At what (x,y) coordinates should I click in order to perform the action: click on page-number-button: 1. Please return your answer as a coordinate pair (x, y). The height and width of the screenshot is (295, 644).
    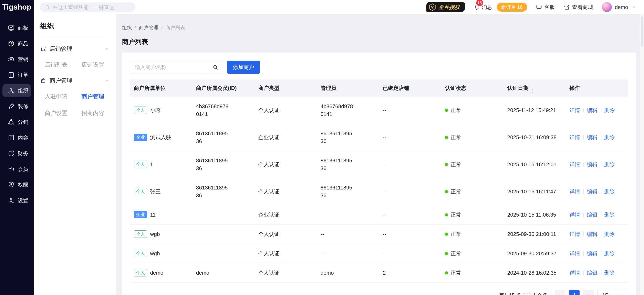
    Looking at the image, I should click on (574, 293).